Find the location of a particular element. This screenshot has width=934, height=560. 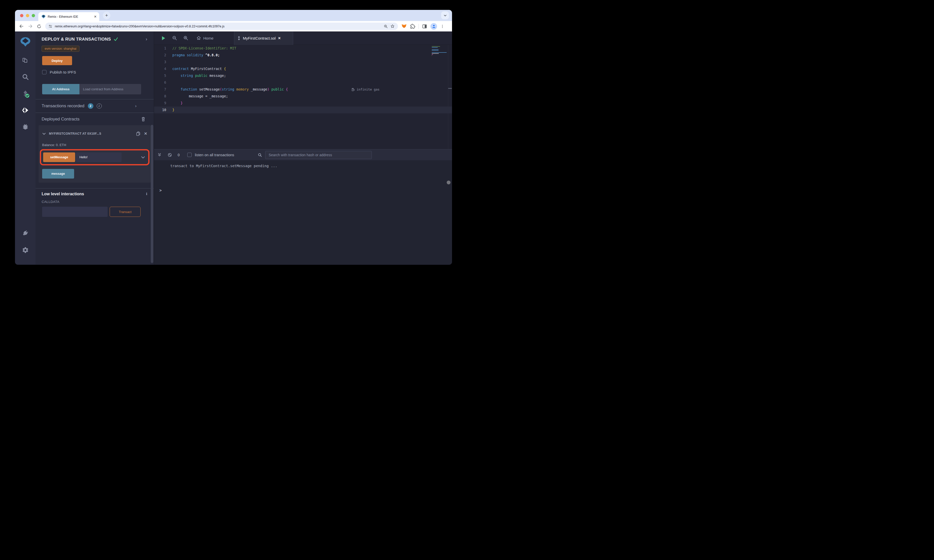

close-file-tab-icon: ✕ is located at coordinates (279, 38).